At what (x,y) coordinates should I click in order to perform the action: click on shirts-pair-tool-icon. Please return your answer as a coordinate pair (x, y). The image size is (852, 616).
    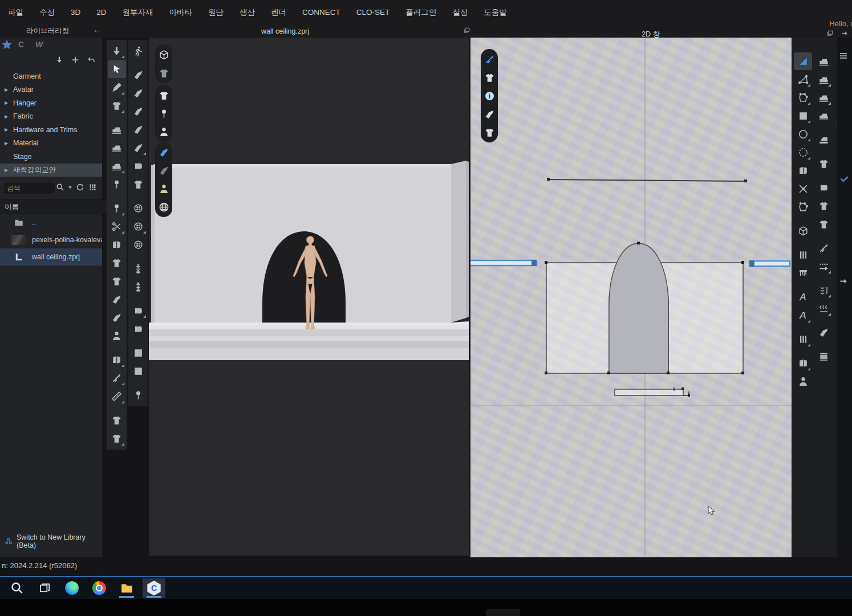
    Looking at the image, I should click on (117, 282).